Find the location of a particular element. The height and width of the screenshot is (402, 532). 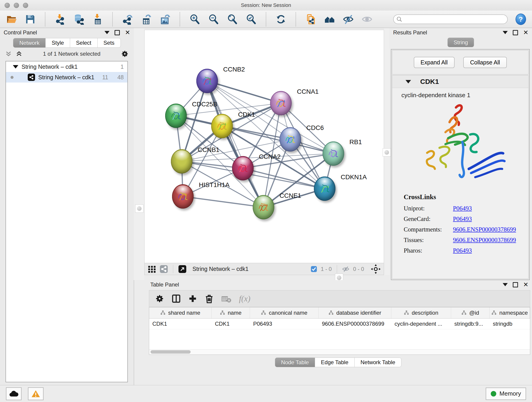

right-splitter is located at coordinates (387, 154).